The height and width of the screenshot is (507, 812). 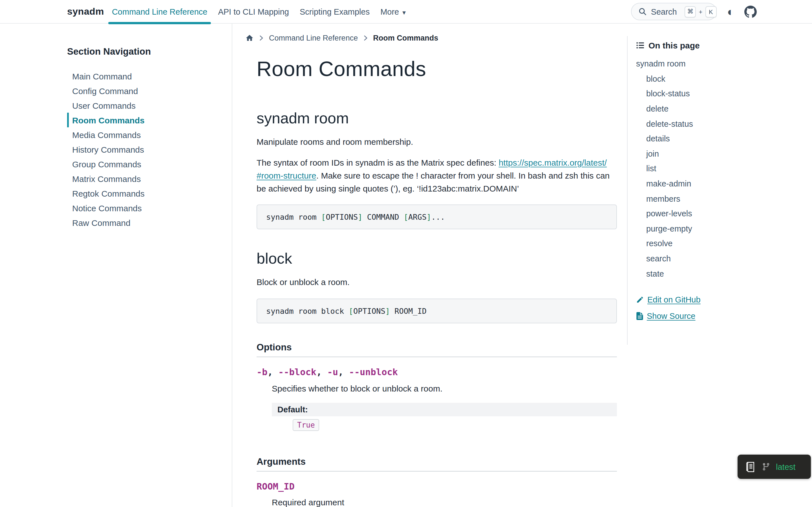 What do you see at coordinates (144, 149) in the screenshot?
I see `sidebar-item-history-commands: History Commands` at bounding box center [144, 149].